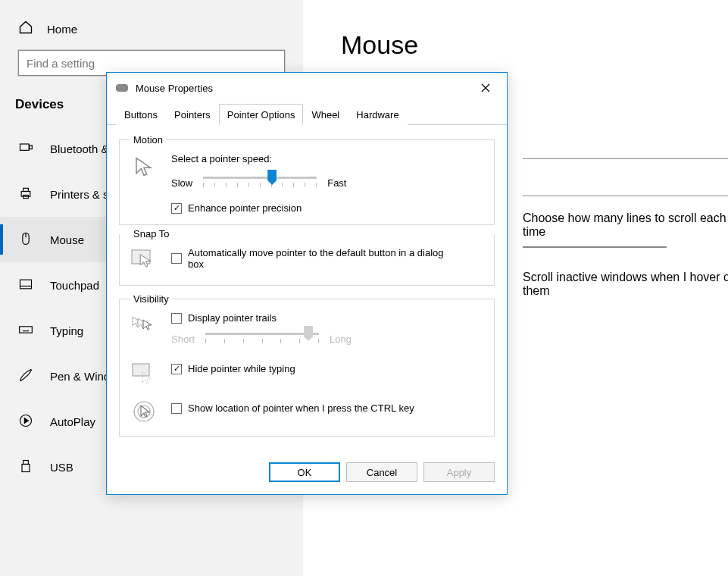 The width and height of the screenshot is (728, 576). I want to click on bg-scroll-label: Choose how many lines to scroll each tim…, so click(626, 225).